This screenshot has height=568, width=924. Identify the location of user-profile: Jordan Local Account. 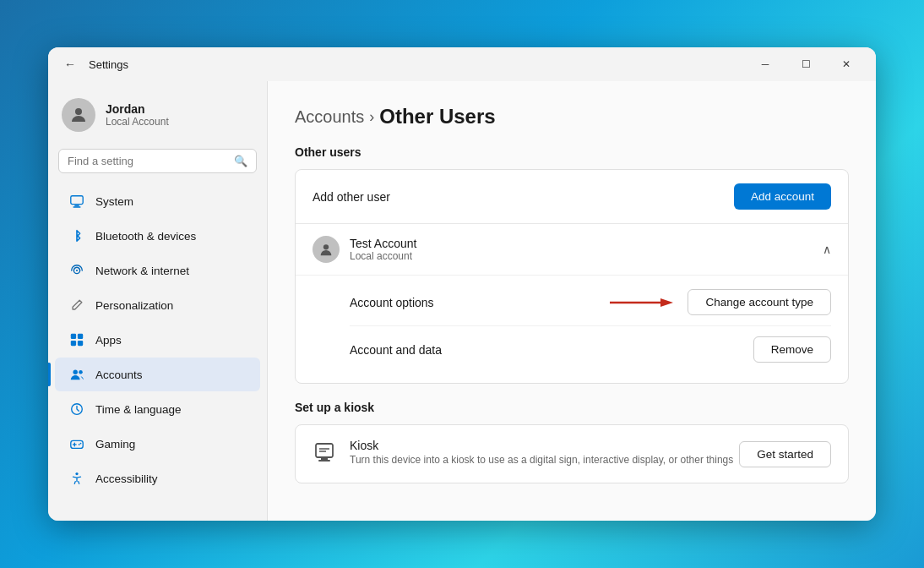
(157, 117).